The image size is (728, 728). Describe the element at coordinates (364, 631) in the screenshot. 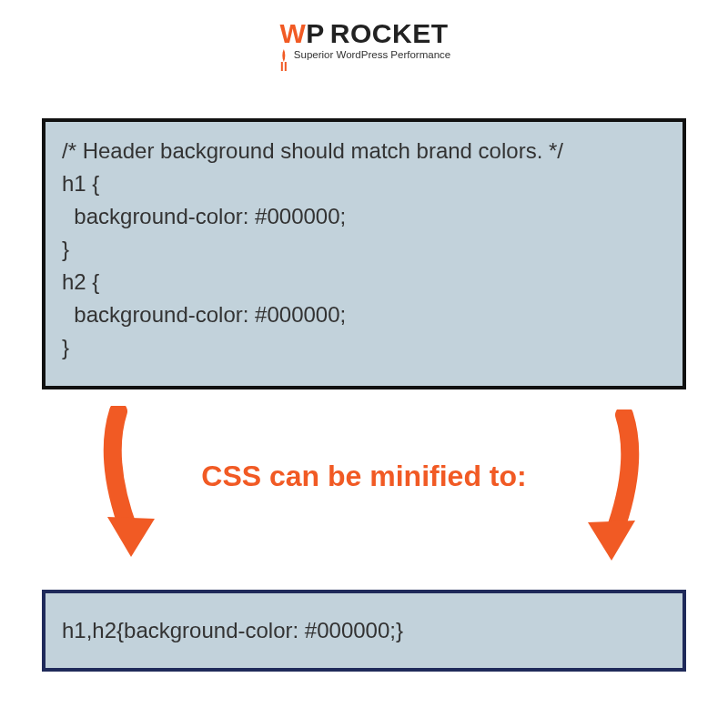

I see `code-after-box: h1,h2{background-color: #000000;}` at that location.